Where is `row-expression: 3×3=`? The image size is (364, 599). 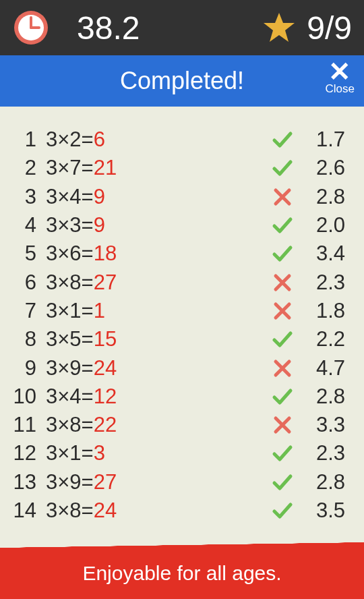 row-expression: 3×3= is located at coordinates (70, 225).